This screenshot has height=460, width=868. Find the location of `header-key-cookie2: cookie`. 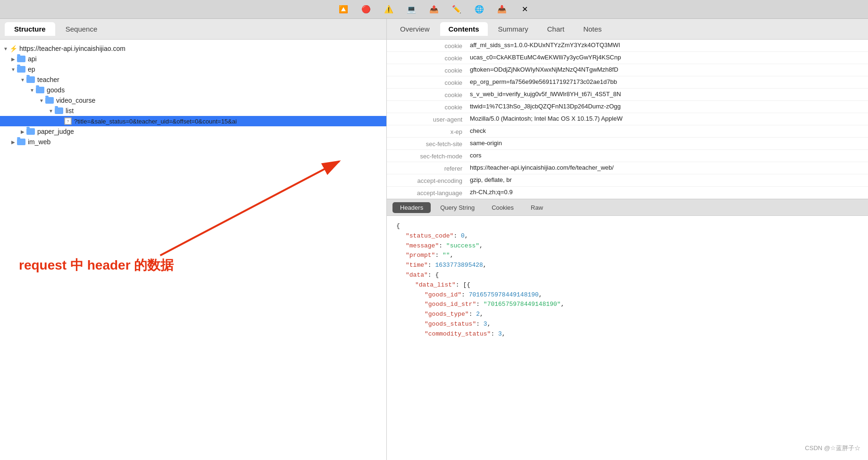

header-key-cookie2: cookie is located at coordinates (432, 58).